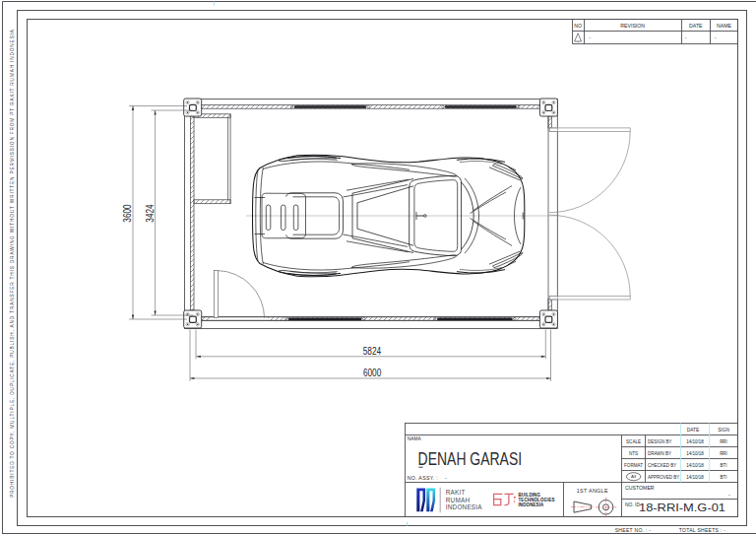  Describe the element at coordinates (578, 26) in the screenshot. I see `svg-text: NO` at that location.